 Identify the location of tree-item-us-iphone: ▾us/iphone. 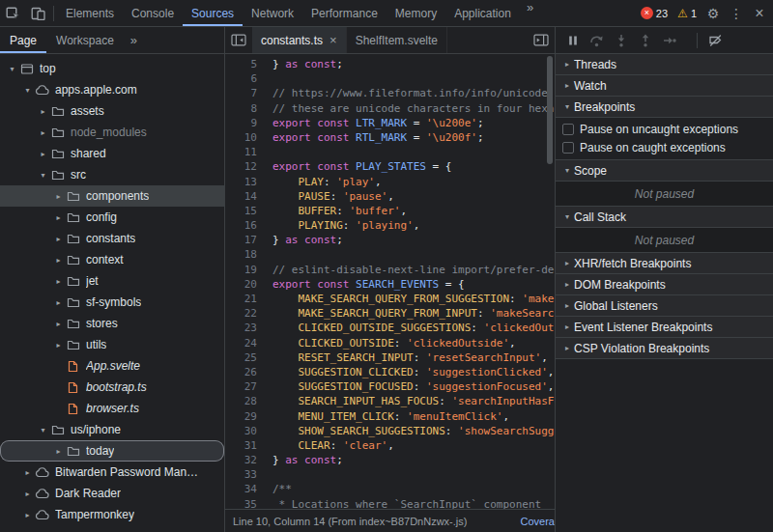
(112, 430).